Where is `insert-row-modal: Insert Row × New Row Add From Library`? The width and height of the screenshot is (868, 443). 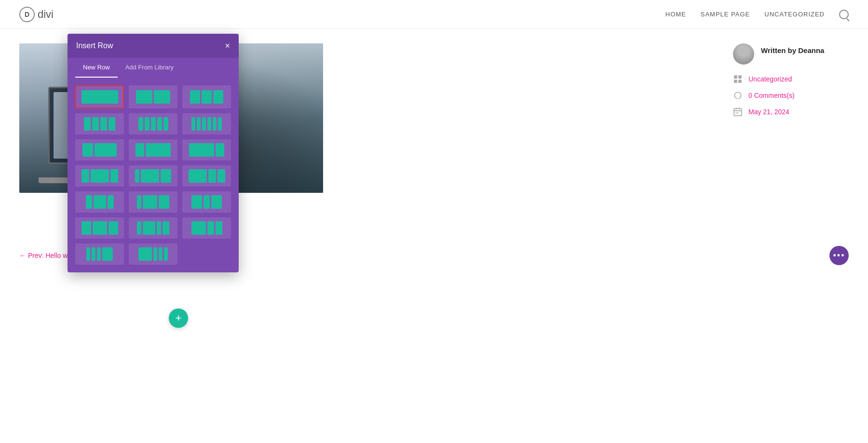 insert-row-modal: Insert Row × New Row Add From Library is located at coordinates (153, 153).